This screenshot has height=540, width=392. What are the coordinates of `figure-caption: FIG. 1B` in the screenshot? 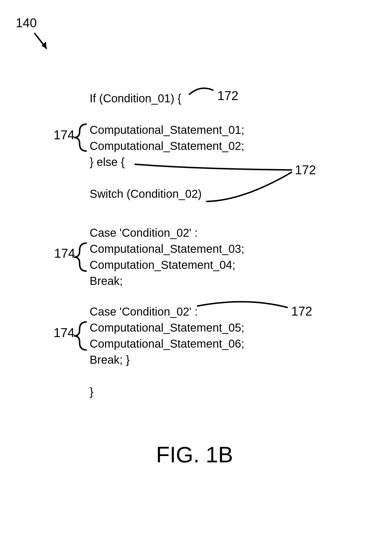 It's located at (195, 455).